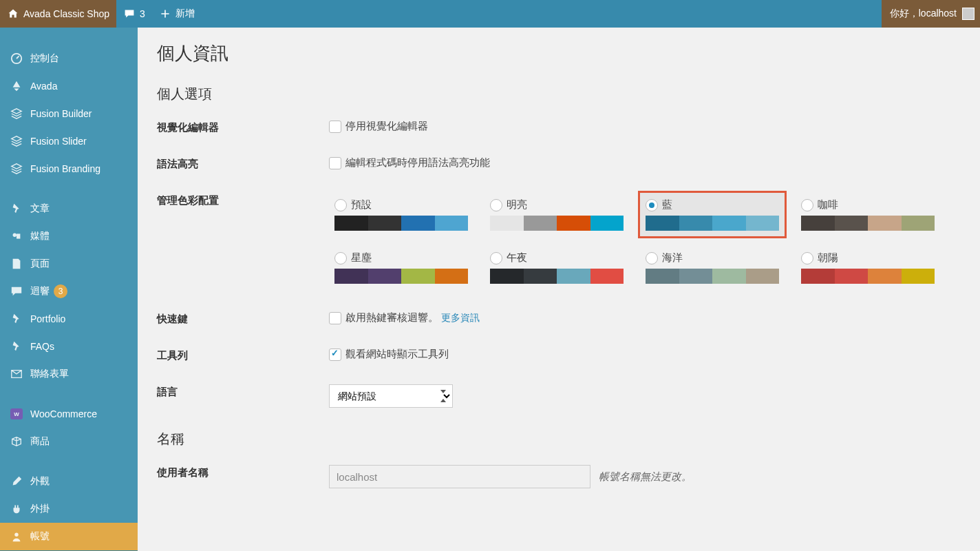 Image resolution: width=980 pixels, height=551 pixels. Describe the element at coordinates (397, 354) in the screenshot. I see `cb-label: 觀看網站時顯示工具列` at that location.